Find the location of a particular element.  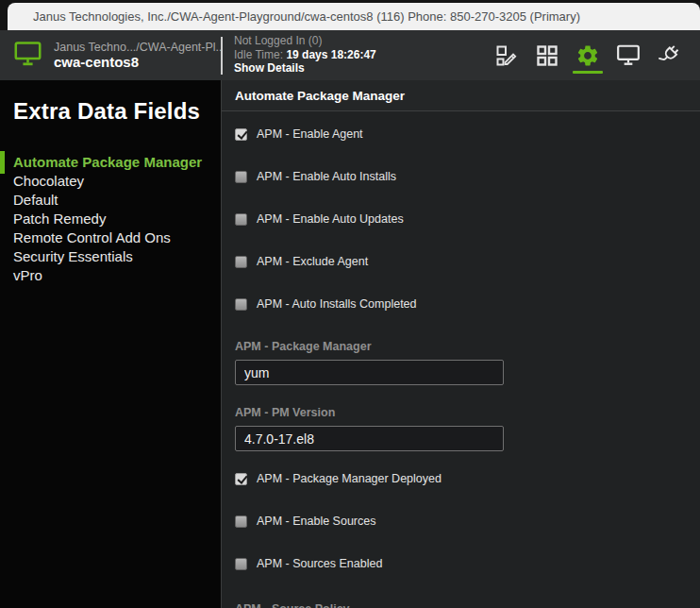

checkbox-label: APM - Package Manager Deployed is located at coordinates (349, 479).